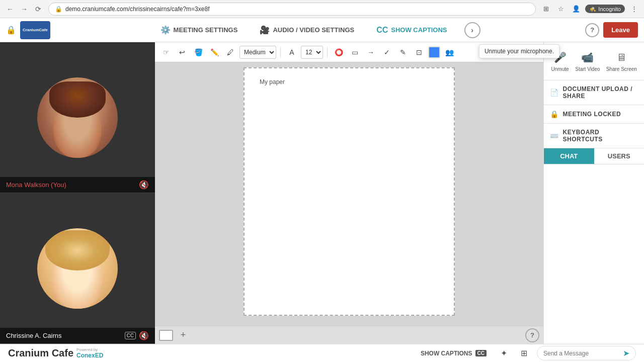 The image size is (644, 362). What do you see at coordinates (481, 353) in the screenshot?
I see `bottom-cc-badge: CC` at bounding box center [481, 353].